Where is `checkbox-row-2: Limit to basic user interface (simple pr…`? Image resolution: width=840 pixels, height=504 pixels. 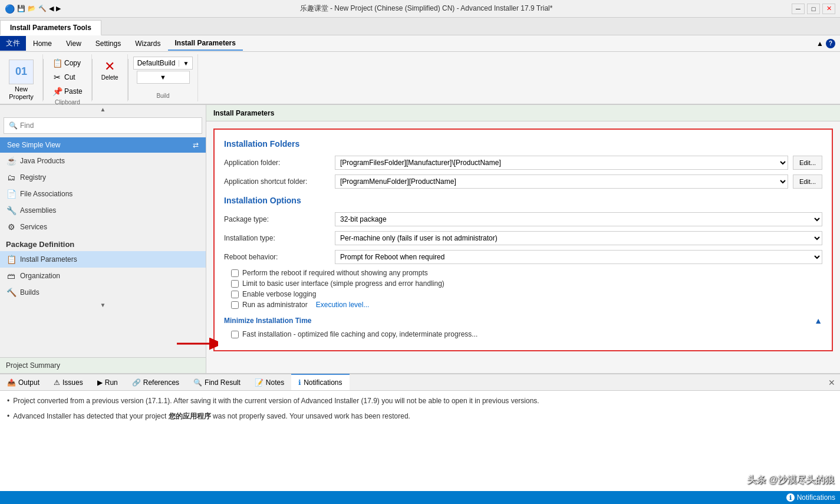
checkbox-row-2: Limit to basic user interface (simple pr… is located at coordinates (527, 284).